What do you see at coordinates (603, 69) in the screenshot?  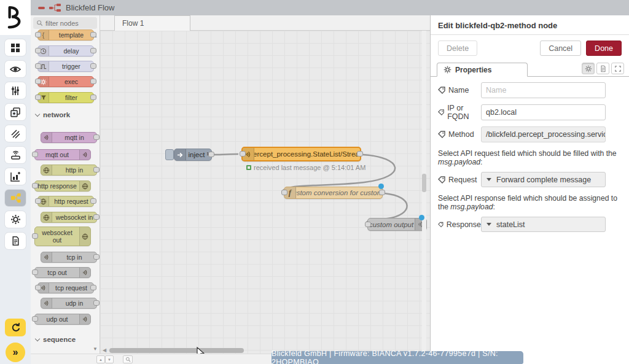 I see `node-description-button` at bounding box center [603, 69].